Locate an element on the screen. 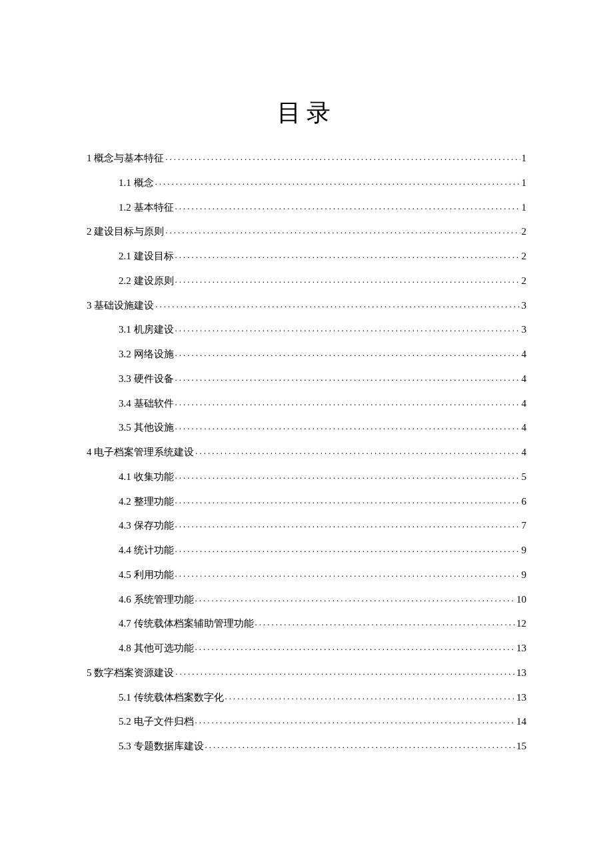 The height and width of the screenshot is (868, 613). toc-entry: 4.5 利用功能9 is located at coordinates (322, 575).